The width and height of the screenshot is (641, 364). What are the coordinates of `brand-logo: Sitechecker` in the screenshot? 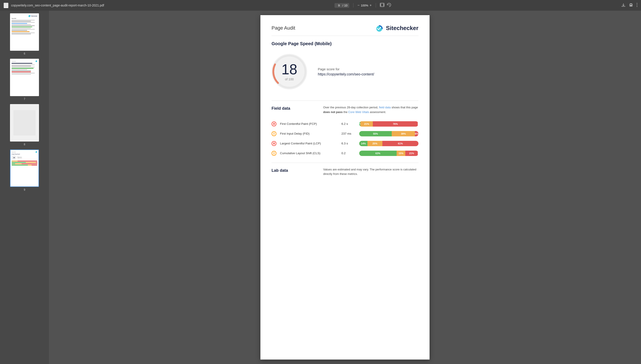 It's located at (396, 28).